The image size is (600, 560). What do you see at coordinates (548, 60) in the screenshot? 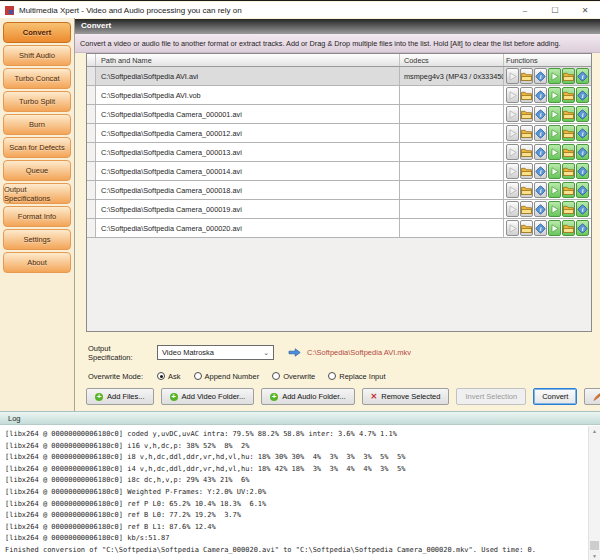
I see `column-header-functions: Functions` at bounding box center [548, 60].